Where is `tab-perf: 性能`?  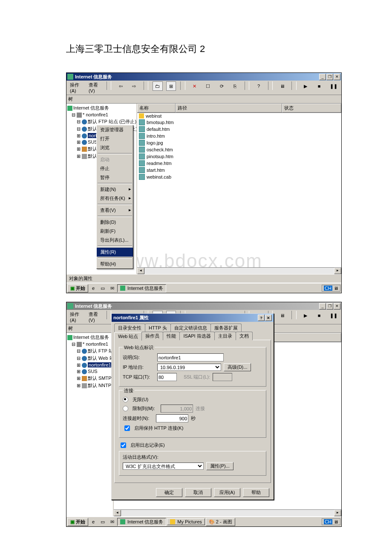
tab-perf: 性能 is located at coordinates (171, 336).